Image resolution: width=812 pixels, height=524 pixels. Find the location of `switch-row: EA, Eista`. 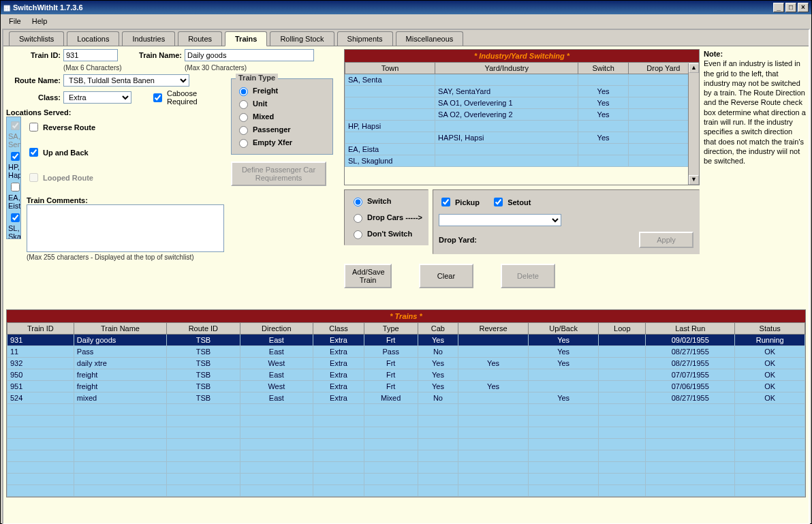

switch-row: EA, Eista is located at coordinates (522, 150).